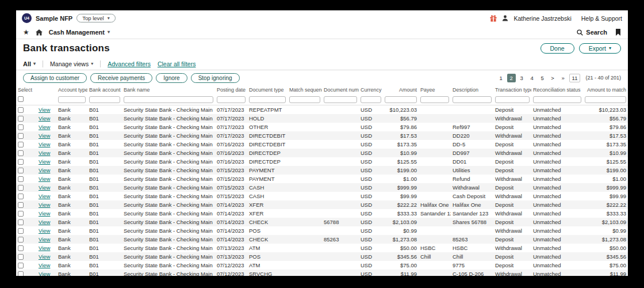  What do you see at coordinates (231, 89) in the screenshot?
I see `column-header: Posting date` at bounding box center [231, 89].